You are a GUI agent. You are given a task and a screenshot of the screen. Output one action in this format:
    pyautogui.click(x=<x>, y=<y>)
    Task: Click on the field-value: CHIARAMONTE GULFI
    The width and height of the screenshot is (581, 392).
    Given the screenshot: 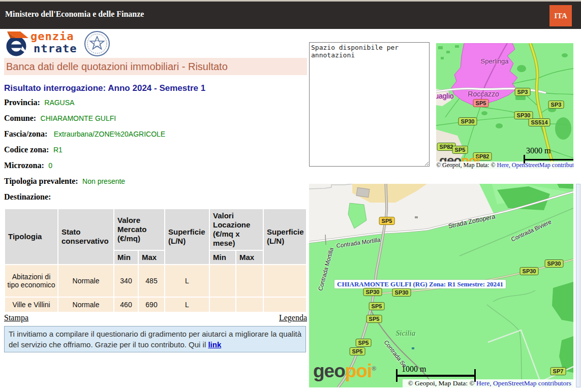 What is the action you would take?
    pyautogui.click(x=78, y=118)
    